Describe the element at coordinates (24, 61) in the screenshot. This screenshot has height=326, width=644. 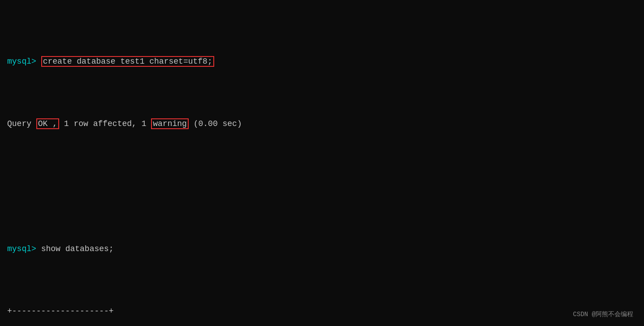
I see `prompt-label-1: mysql>` at that location.